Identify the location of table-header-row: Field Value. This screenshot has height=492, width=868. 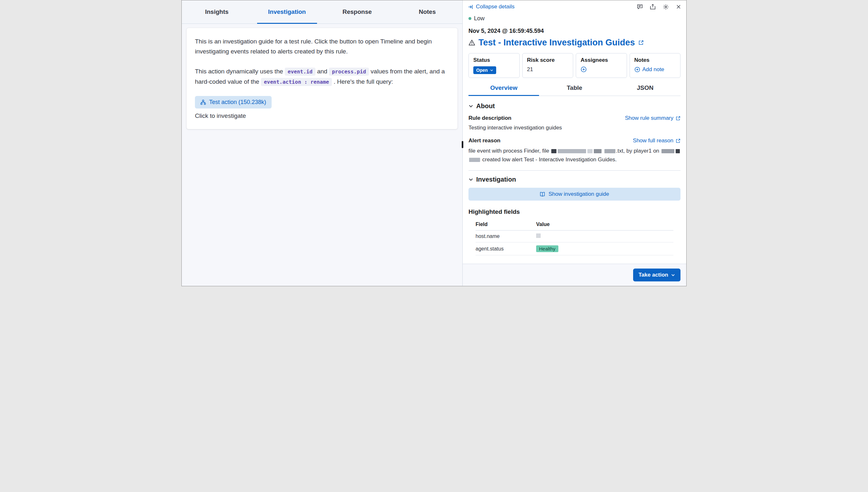
(574, 224).